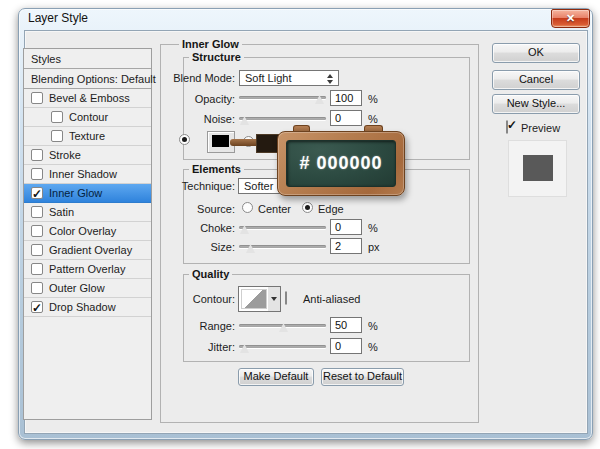 This screenshot has height=449, width=600. I want to click on preview-swatch-inner, so click(538, 168).